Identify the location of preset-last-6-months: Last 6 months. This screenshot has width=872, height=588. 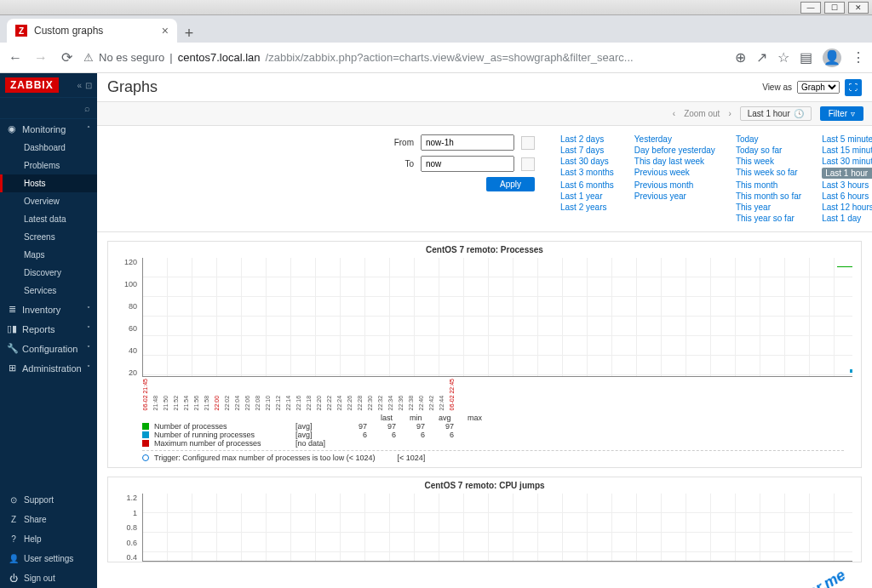
(588, 186).